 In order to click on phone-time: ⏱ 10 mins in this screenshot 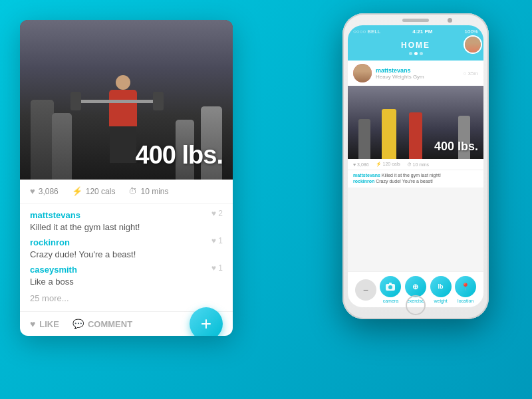, I will do `click(418, 165)`.